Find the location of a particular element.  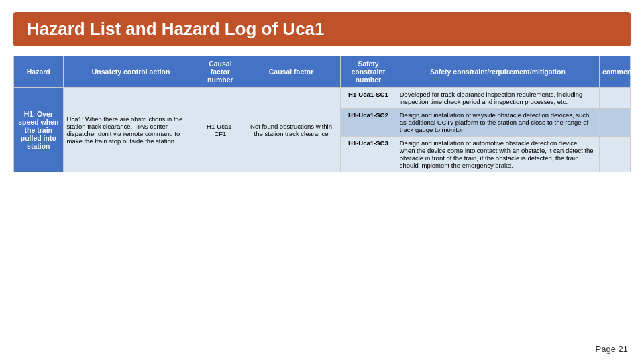

page-title: Hazard List and Hazard Log of Uca1 is located at coordinates (322, 29).